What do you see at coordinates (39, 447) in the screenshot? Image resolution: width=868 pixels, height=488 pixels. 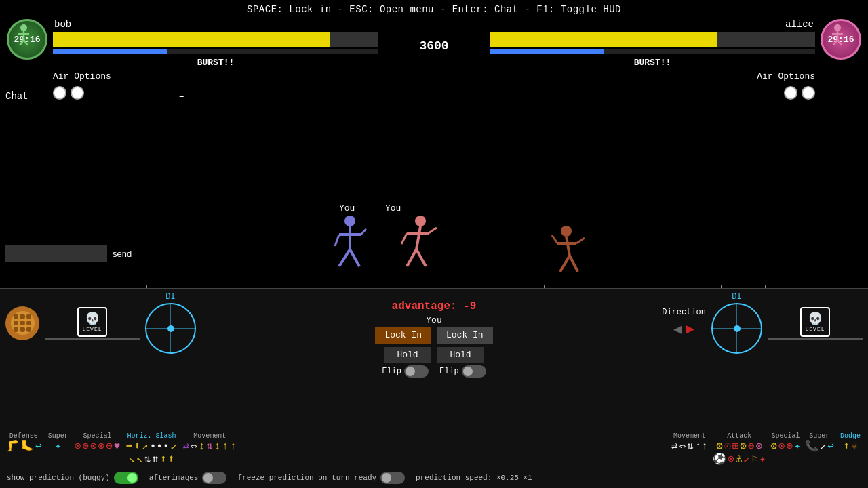 I see `defense-icon-3: ↩` at bounding box center [39, 447].